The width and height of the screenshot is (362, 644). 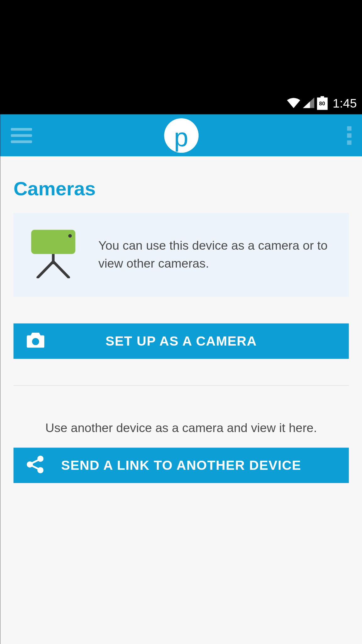 What do you see at coordinates (293, 104) in the screenshot?
I see `wifi-icon` at bounding box center [293, 104].